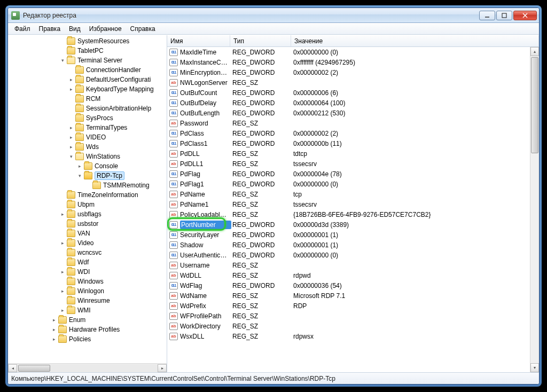 The image size is (547, 392). What do you see at coordinates (88, 291) in the screenshot?
I see `tree-node: ▸Winlogon` at bounding box center [88, 291].